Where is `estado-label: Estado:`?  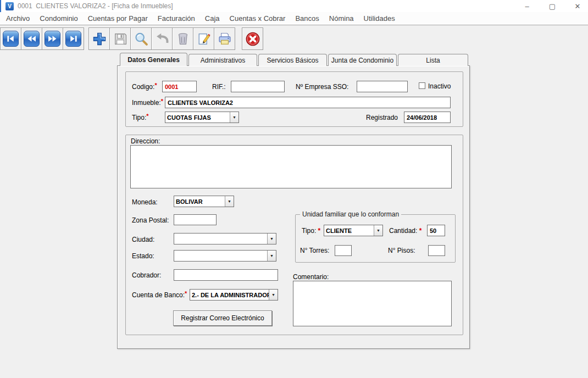
estado-label: Estado: is located at coordinates (143, 256).